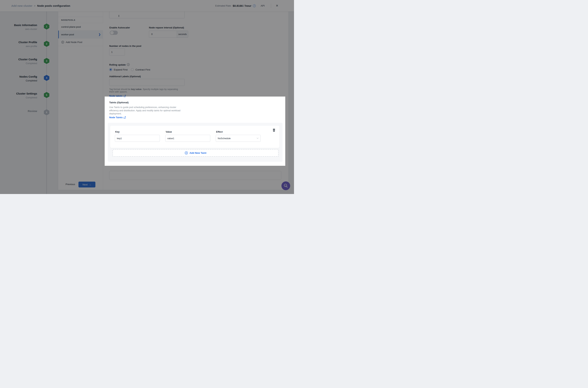 The height and width of the screenshot is (388, 588). What do you see at coordinates (68, 35) in the screenshot?
I see `nodepool-label: worker-pool` at bounding box center [68, 35].